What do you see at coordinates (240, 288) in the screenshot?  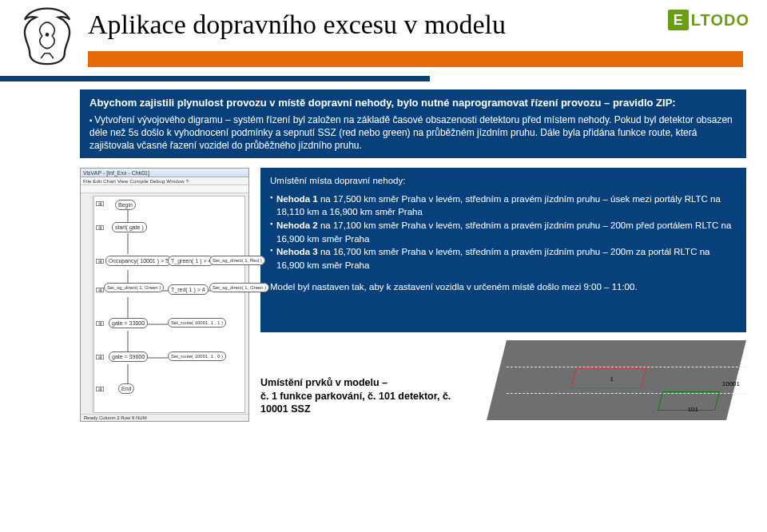 I see `node-setsg-green: Set_sg_direct( 1, Green )` at bounding box center [240, 288].